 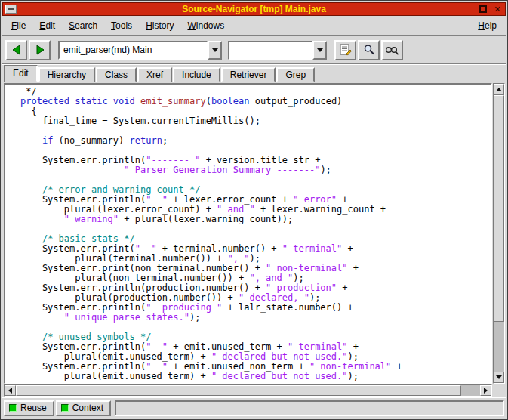 I want to click on reuse-toggle-label: Reuse, so click(x=33, y=408).